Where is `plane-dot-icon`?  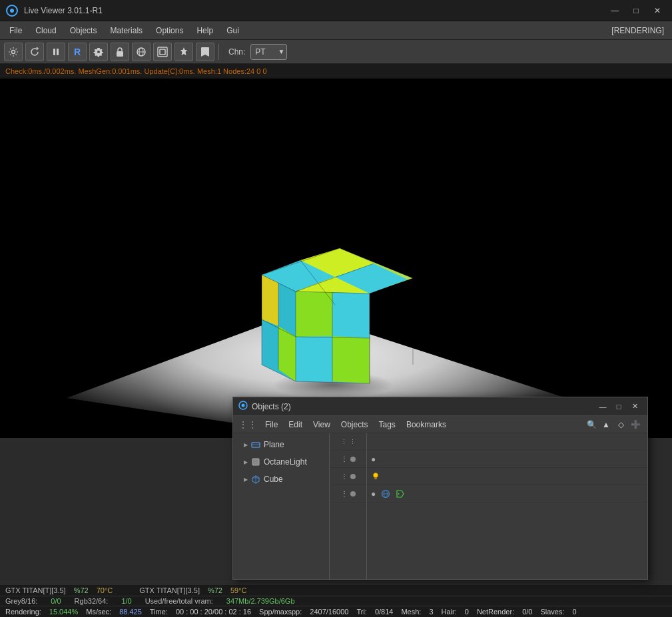
plane-dot-icon is located at coordinates (353, 459).